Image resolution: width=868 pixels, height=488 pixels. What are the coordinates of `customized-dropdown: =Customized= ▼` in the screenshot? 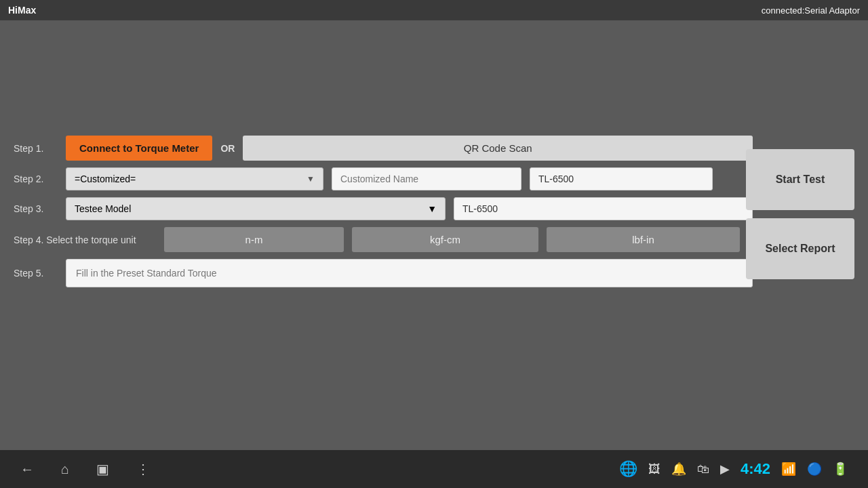 It's located at (195, 179).